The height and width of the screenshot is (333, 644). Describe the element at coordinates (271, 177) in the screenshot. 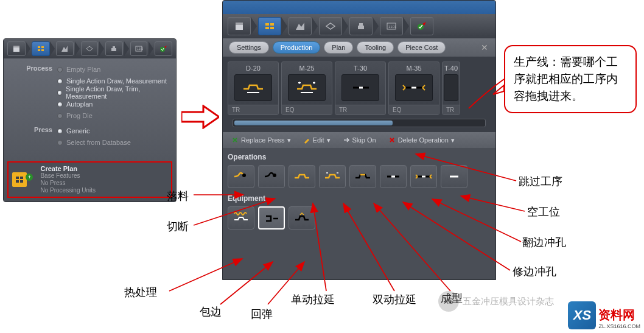

I see `op-cut-button` at that location.